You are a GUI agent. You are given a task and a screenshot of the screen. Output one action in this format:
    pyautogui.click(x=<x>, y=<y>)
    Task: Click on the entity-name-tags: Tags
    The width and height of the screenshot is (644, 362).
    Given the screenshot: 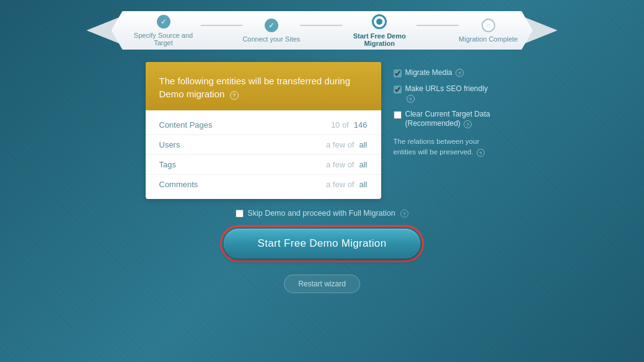 What is the action you would take?
    pyautogui.click(x=239, y=165)
    